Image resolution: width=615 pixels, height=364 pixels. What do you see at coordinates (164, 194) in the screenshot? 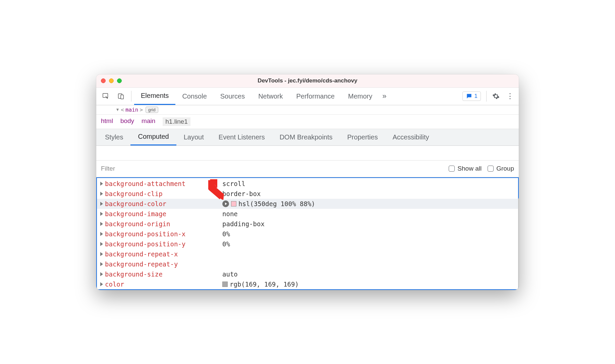
I see `property-name: background-clip` at bounding box center [164, 194].